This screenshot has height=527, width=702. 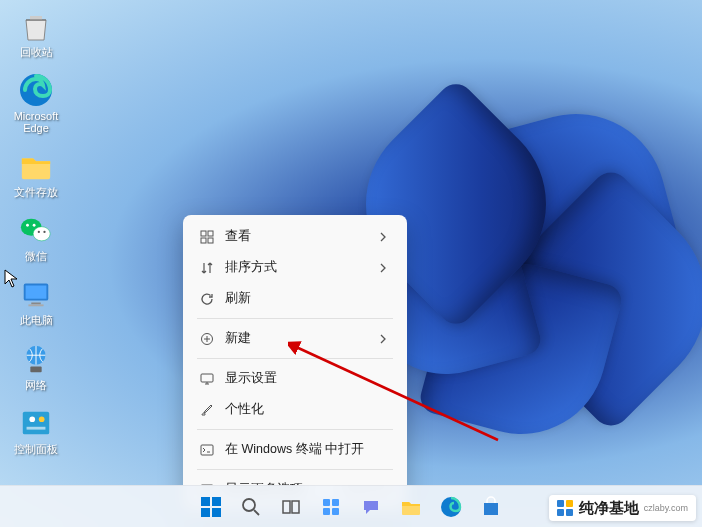 I want to click on taskbar-edge-button, so click(x=451, y=507).